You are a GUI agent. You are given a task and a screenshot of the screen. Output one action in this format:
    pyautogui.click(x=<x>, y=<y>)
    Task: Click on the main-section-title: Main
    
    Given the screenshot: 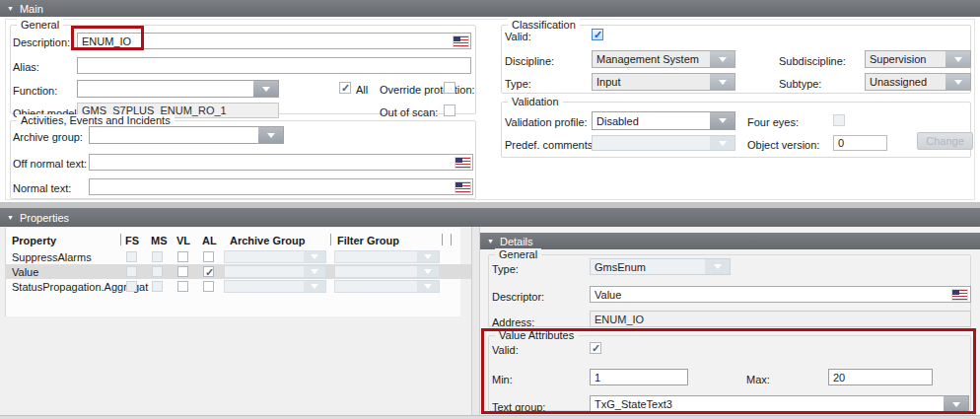 What is the action you would take?
    pyautogui.click(x=32, y=9)
    